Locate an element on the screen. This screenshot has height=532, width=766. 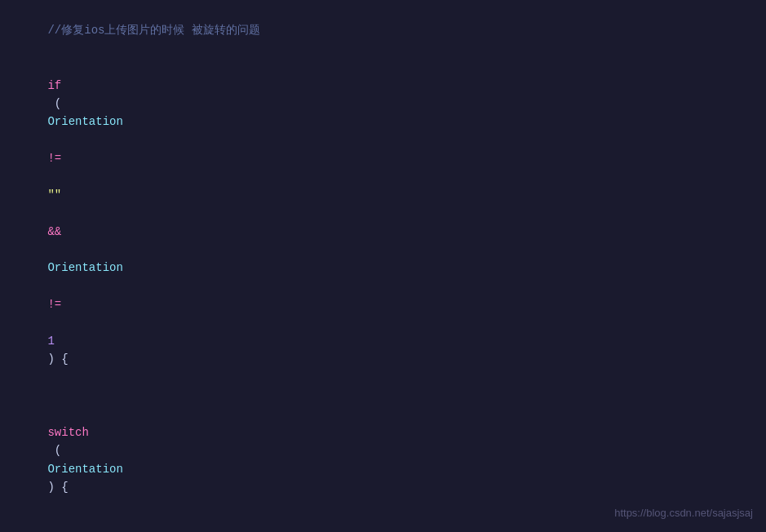
var-orientation-2: Orientation is located at coordinates (85, 268).